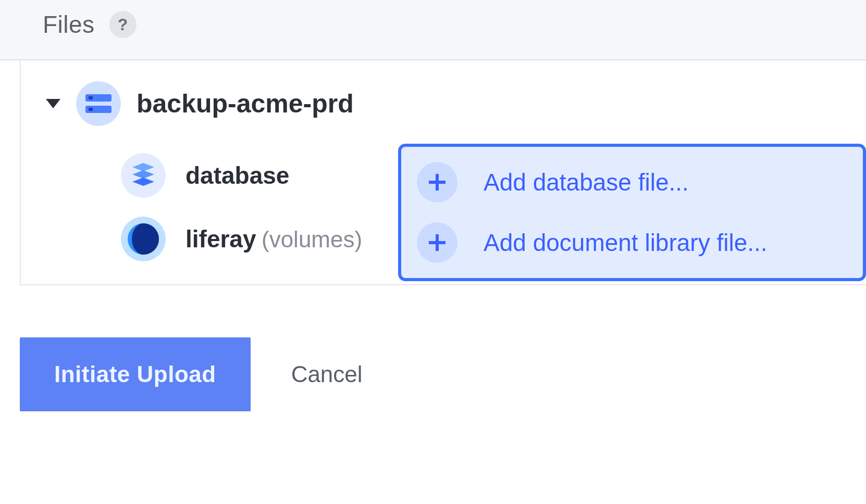 Image resolution: width=866 pixels, height=504 pixels. What do you see at coordinates (98, 104) in the screenshot?
I see `server-icon` at bounding box center [98, 104].